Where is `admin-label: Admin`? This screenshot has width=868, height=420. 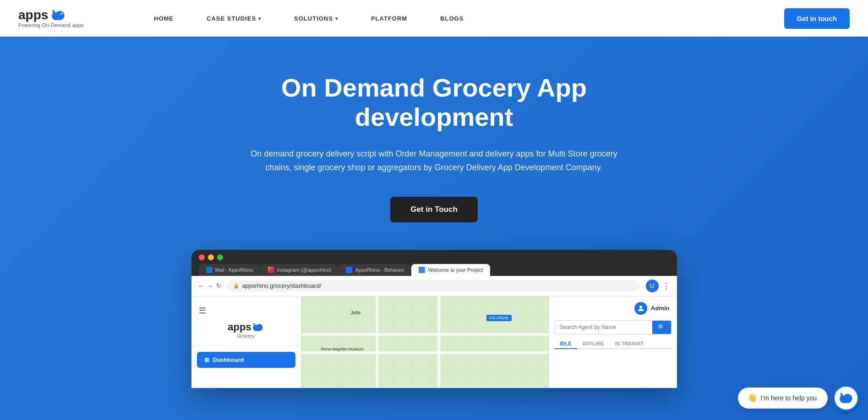 admin-label: Admin is located at coordinates (660, 308).